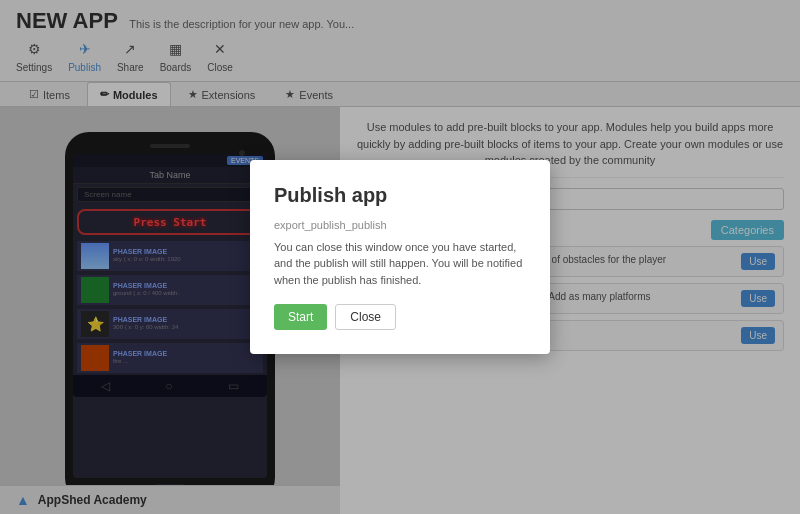 This screenshot has width=800, height=514. Describe the element at coordinates (400, 225) in the screenshot. I see `modal-subtitle: export_publish_publish` at that location.